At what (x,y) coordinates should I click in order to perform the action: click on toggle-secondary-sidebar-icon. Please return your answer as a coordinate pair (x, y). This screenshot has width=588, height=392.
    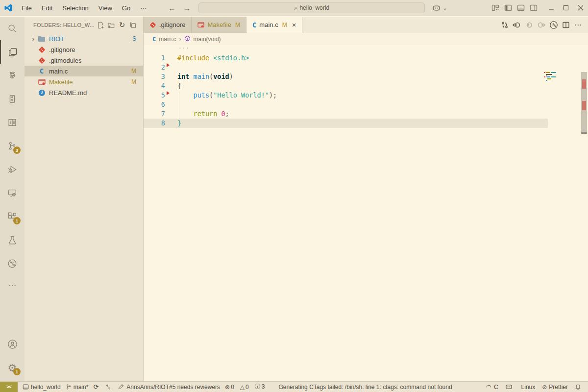
    Looking at the image, I should click on (534, 8).